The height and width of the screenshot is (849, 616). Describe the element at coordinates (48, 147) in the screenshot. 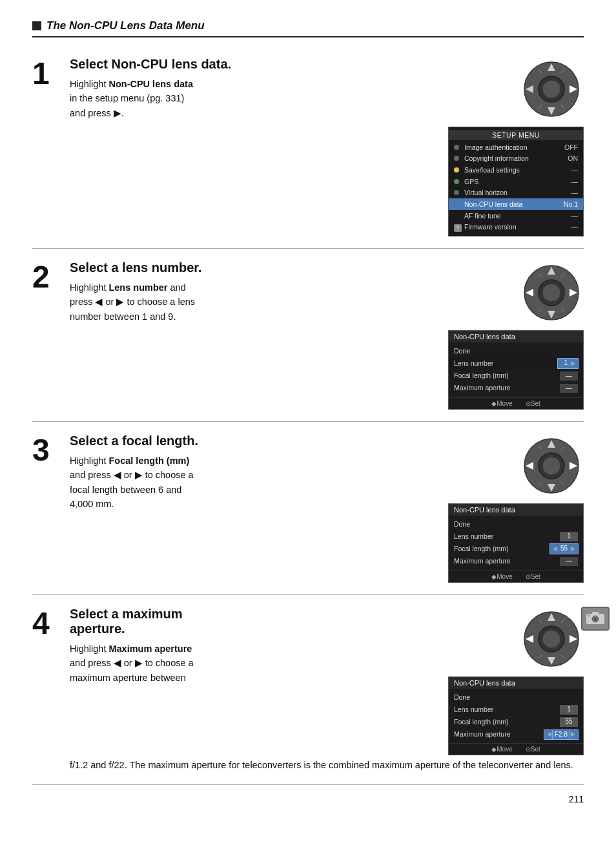

I see `step-1-number: 1` at that location.